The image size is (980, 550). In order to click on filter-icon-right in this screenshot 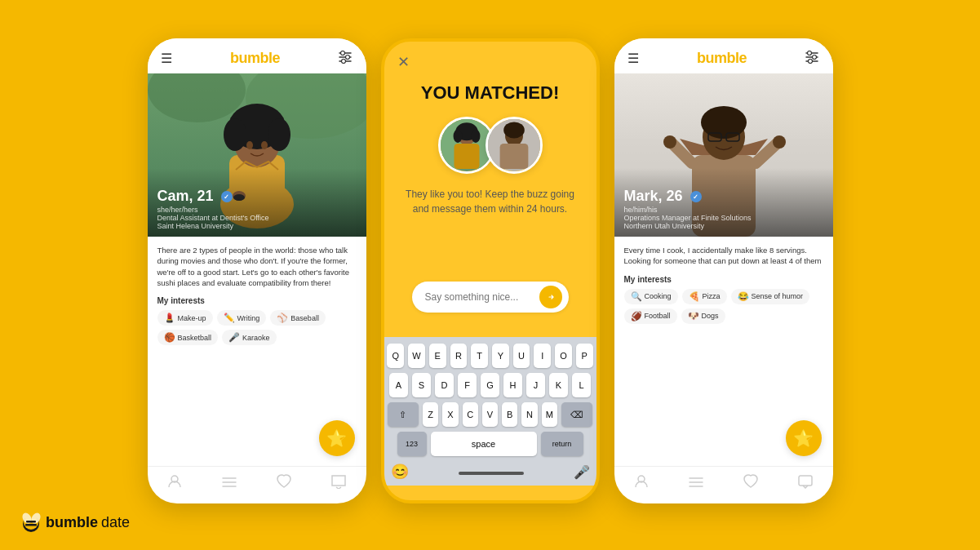, I will do `click(812, 59)`.